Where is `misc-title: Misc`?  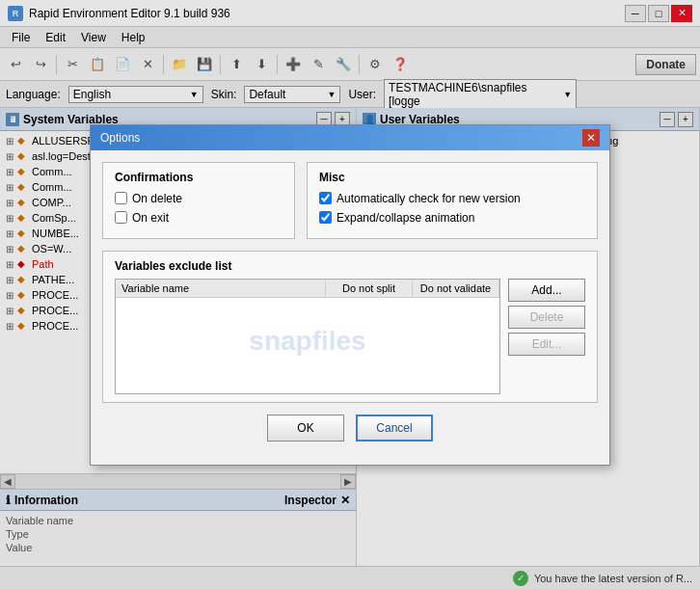
misc-title: Misc is located at coordinates (452, 177).